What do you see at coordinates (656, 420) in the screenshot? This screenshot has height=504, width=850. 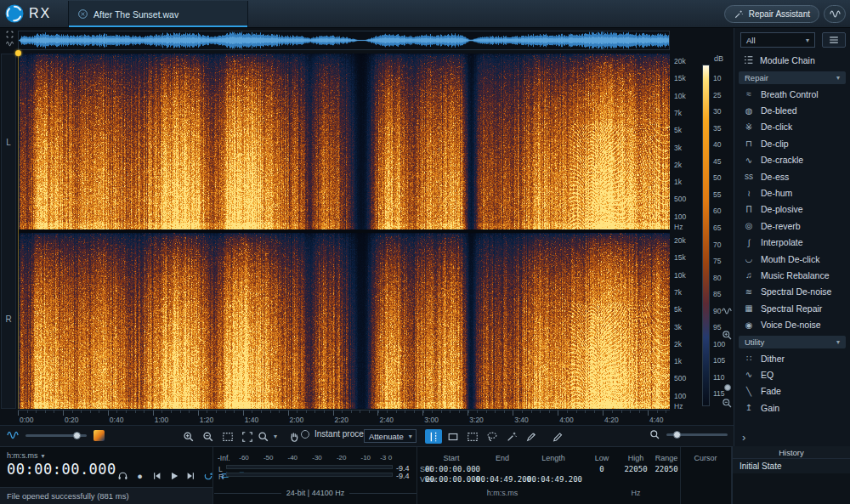 I see `timeline-tick-label: 4:40` at bounding box center [656, 420].